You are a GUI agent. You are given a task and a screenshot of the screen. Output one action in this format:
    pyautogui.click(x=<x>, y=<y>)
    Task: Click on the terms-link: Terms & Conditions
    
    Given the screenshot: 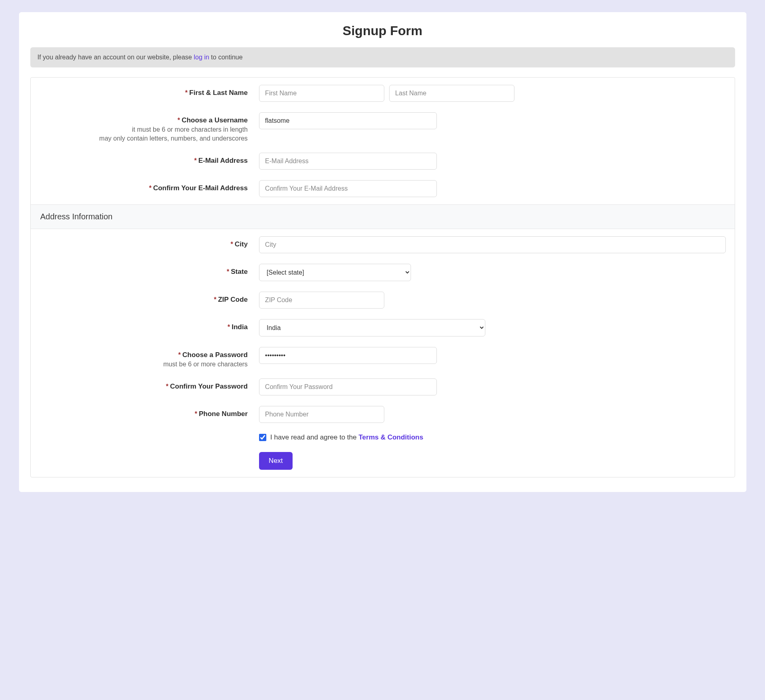 What is the action you would take?
    pyautogui.click(x=391, y=437)
    